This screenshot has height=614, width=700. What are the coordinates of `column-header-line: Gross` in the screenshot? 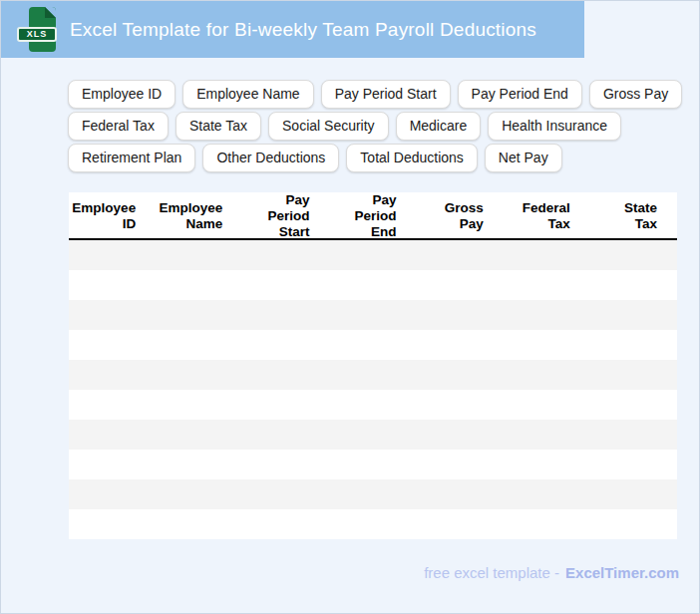 It's located at (451, 208).